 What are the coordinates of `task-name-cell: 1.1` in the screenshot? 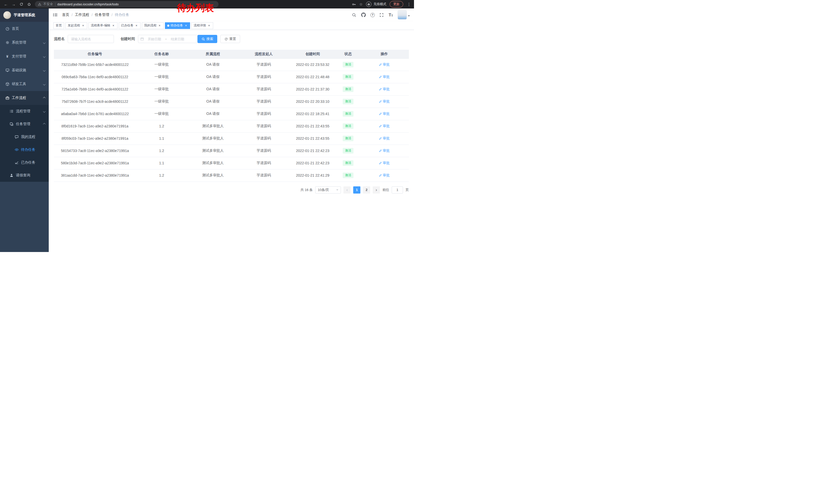 It's located at (162, 138).